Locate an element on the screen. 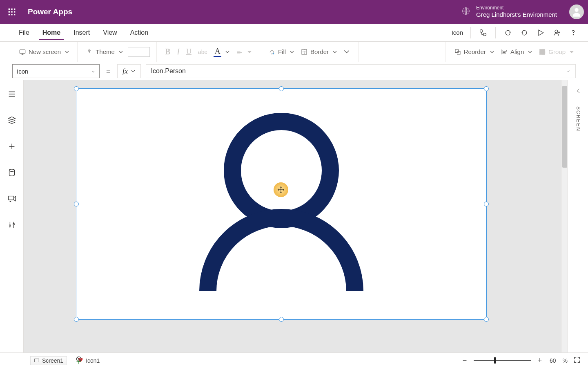 Image resolution: width=588 pixels, height=368 pixels. ribbon-overflow-button is located at coordinates (347, 52).